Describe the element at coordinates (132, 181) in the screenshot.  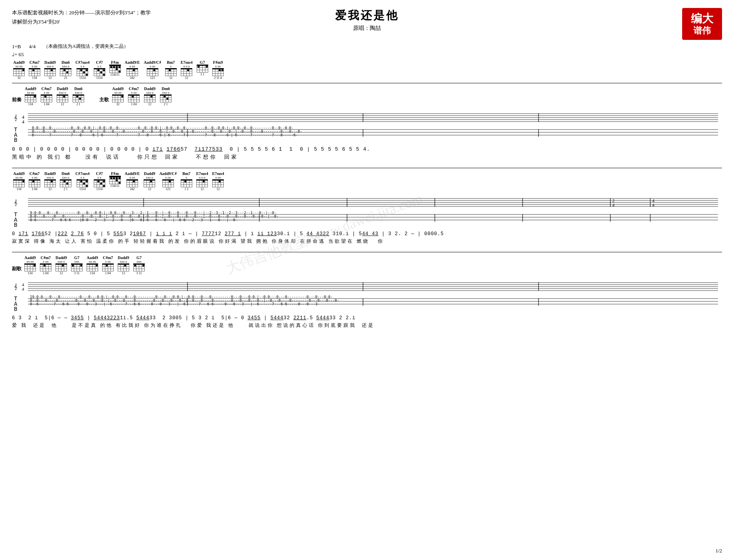
I see `v2-chord-8: Aadd9/E o oo 342` at that location.